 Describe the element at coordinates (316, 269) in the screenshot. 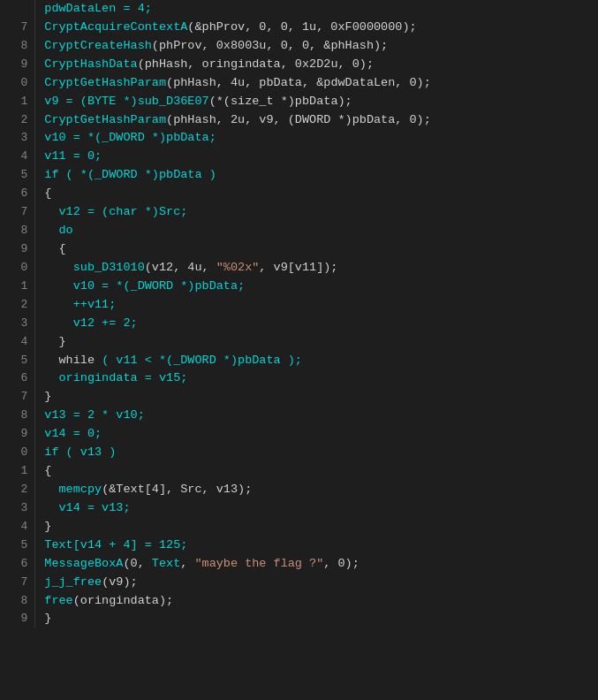

I see `line-content: sub_D31010(v12, 4u, "%02x", v9[v11]);` at that location.